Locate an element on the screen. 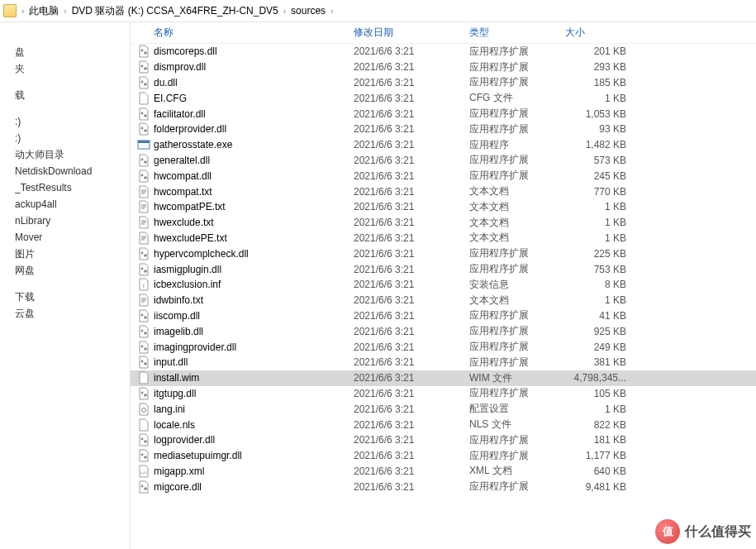  file-row: facilitator.dll2021/6/6 3:21应用程序扩展1,053 … is located at coordinates (443, 114).